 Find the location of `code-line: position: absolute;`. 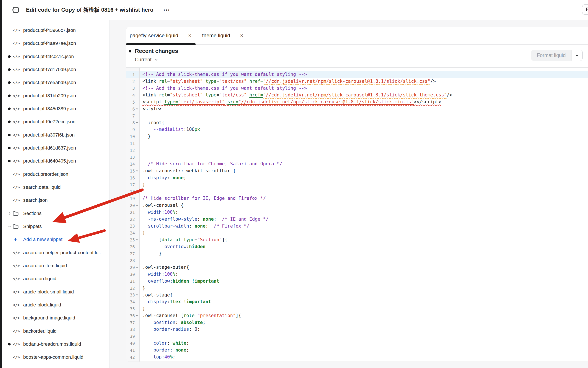

code-line: position: absolute; is located at coordinates (364, 323).